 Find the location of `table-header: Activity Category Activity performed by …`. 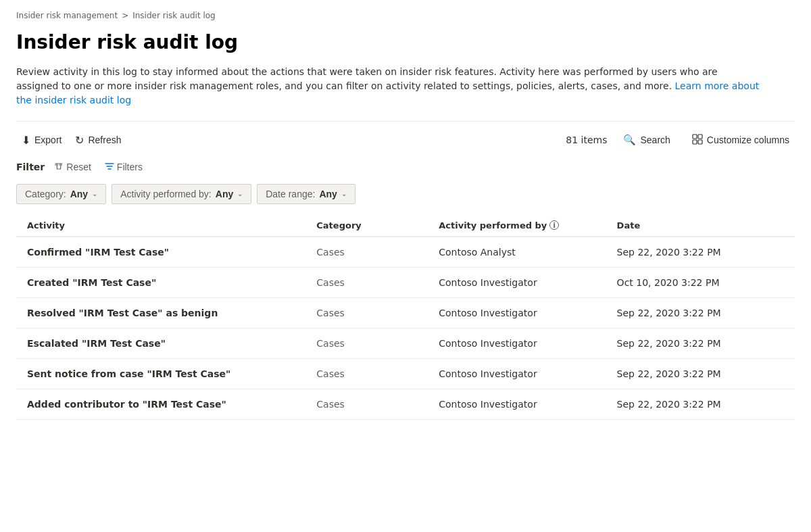

table-header: Activity Category Activity performed by … is located at coordinates (406, 226).